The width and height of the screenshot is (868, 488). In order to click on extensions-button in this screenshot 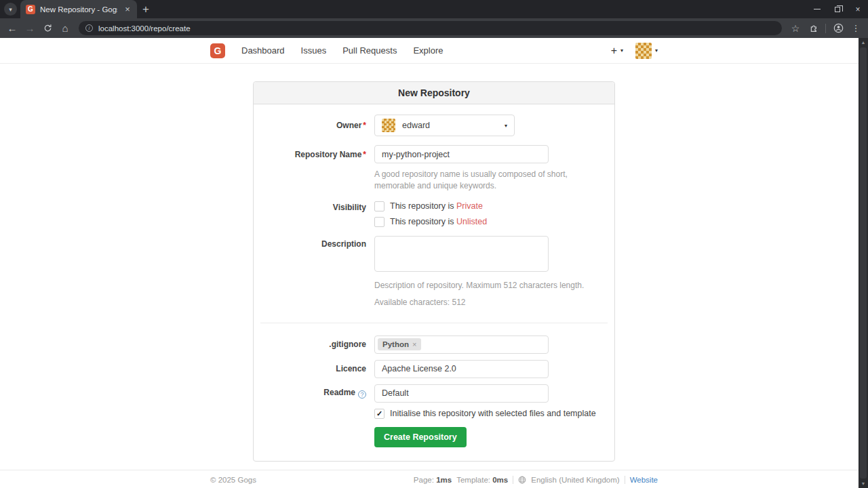, I will do `click(813, 28)`.